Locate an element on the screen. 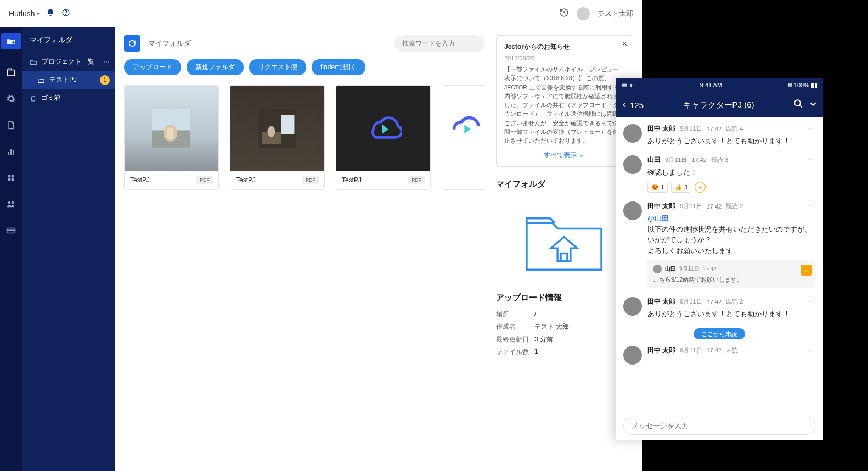 The image size is (868, 471). reaction: 👍 3 is located at coordinates (681, 187).